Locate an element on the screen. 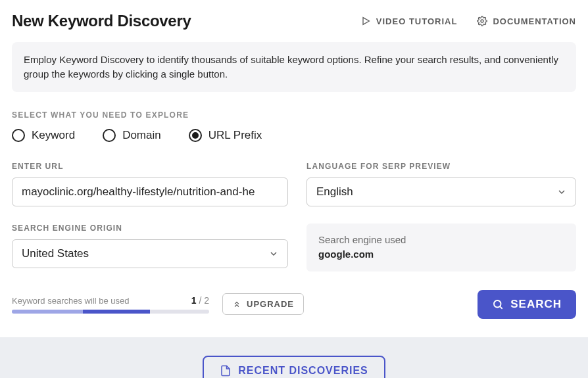 The image size is (588, 378). usage-progress is located at coordinates (110, 312).